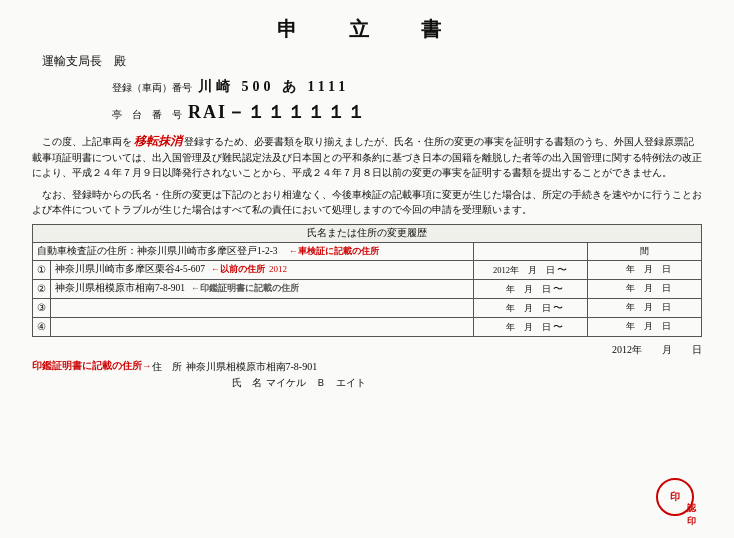 Image resolution: width=734 pixels, height=538 pixels. What do you see at coordinates (644, 270) in the screenshot?
I see `table-row-date-to-0: 年 月 日` at bounding box center [644, 270].